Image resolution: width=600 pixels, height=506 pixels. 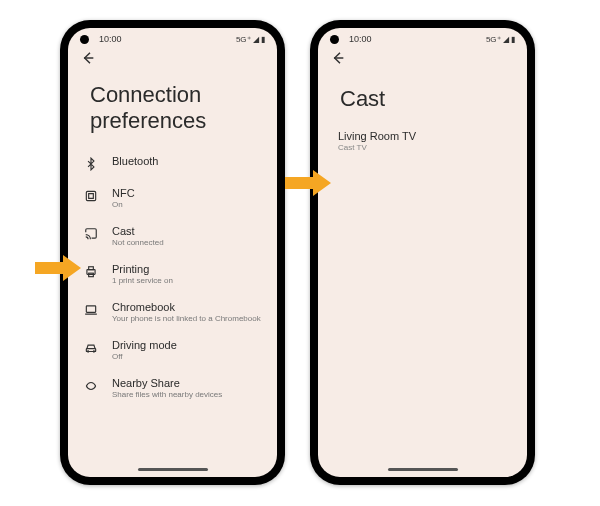 I want to click on device-sub: Cast TV, so click(x=422, y=148).